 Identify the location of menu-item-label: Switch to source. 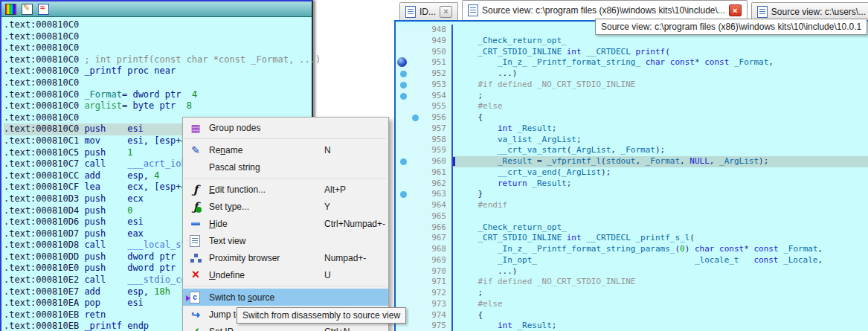
(242, 298).